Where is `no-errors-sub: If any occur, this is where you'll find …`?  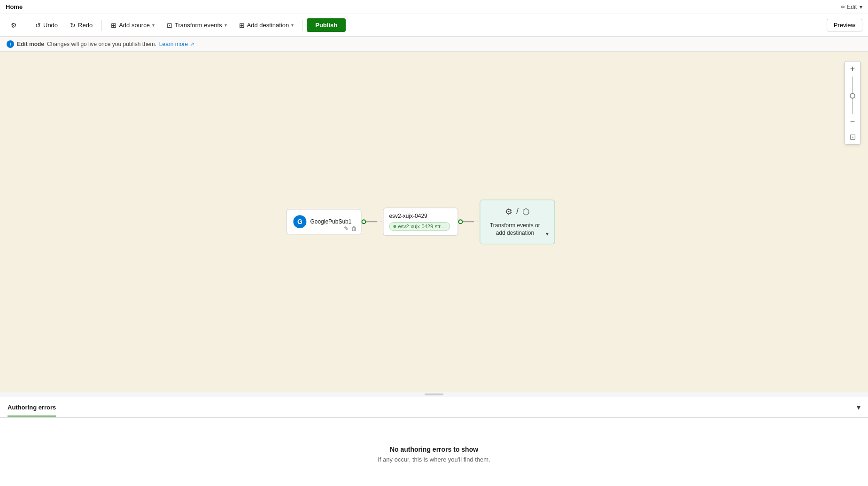
no-errors-sub: If any occur, this is where you'll find … is located at coordinates (434, 459).